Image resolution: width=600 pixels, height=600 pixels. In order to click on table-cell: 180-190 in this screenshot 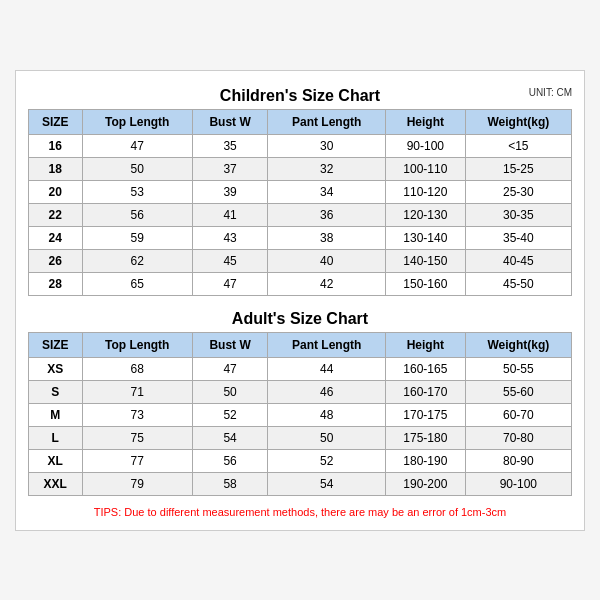, I will do `click(426, 460)`.